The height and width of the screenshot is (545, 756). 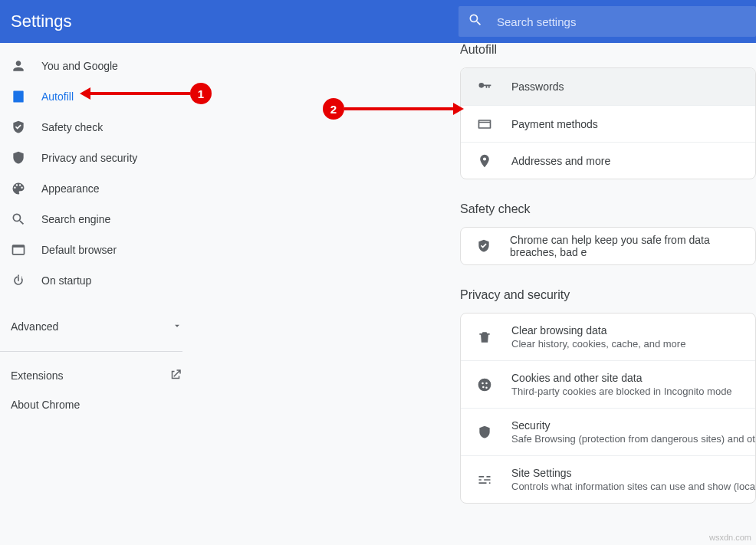 I want to click on section-title-privacy: Privacy and security, so click(x=608, y=295).